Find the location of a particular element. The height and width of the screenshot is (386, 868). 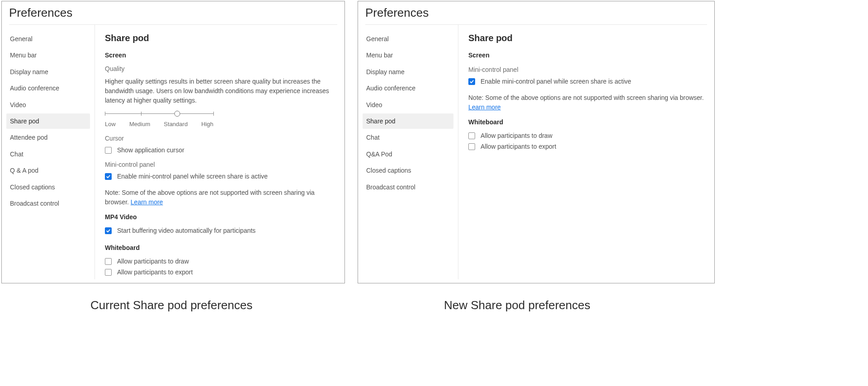

slider-label-medium: Medium is located at coordinates (140, 124).